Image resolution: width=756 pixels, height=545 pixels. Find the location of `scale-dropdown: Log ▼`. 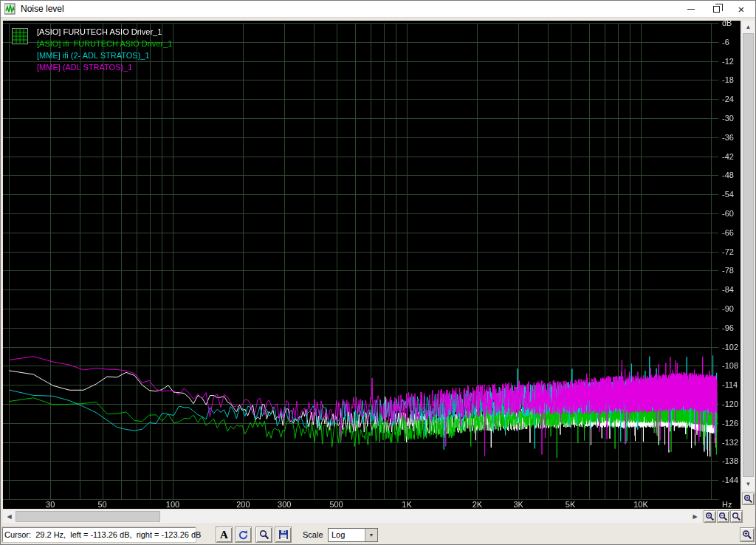

scale-dropdown: Log ▼ is located at coordinates (353, 535).